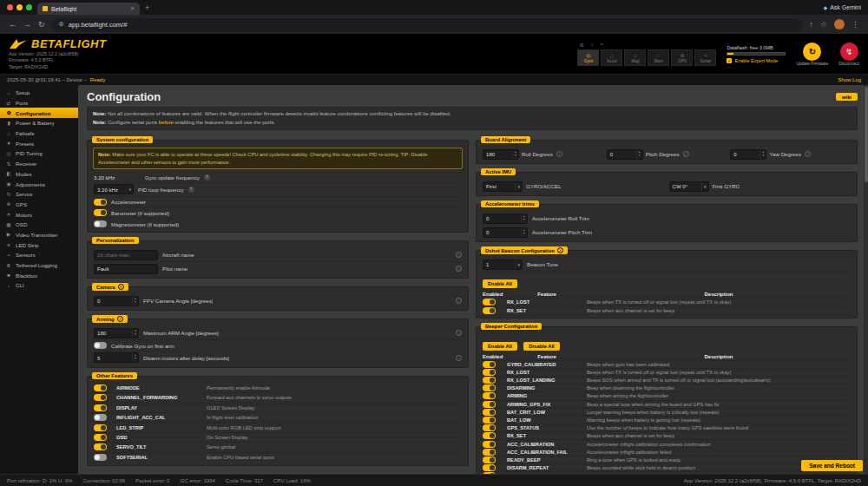  I want to click on sidebar-item-ports: ⇄Ports, so click(39, 103).